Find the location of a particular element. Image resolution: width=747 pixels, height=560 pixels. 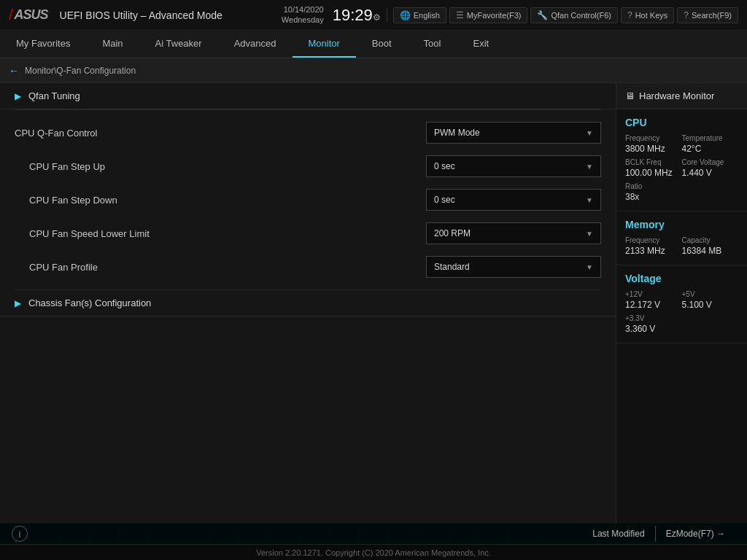

hw-temp-label: Temperature is located at coordinates (711, 139).